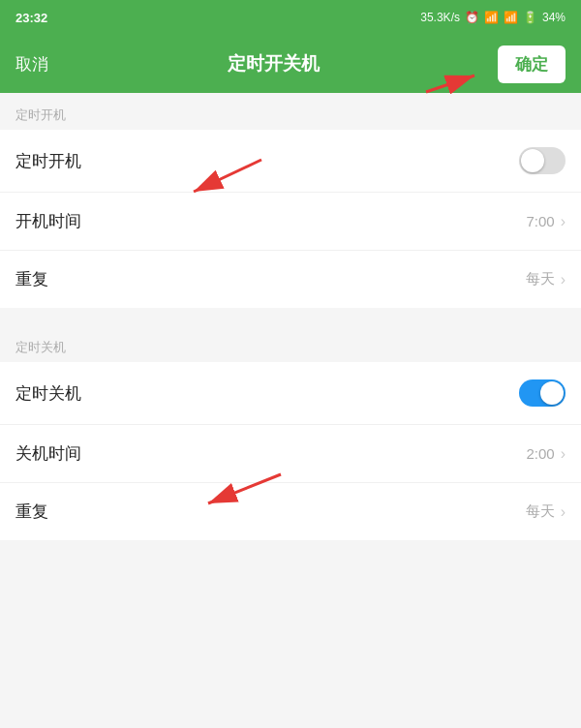 This screenshot has width=581, height=728. What do you see at coordinates (290, 111) in the screenshot?
I see `power-on-section-label: 定时开机` at bounding box center [290, 111].